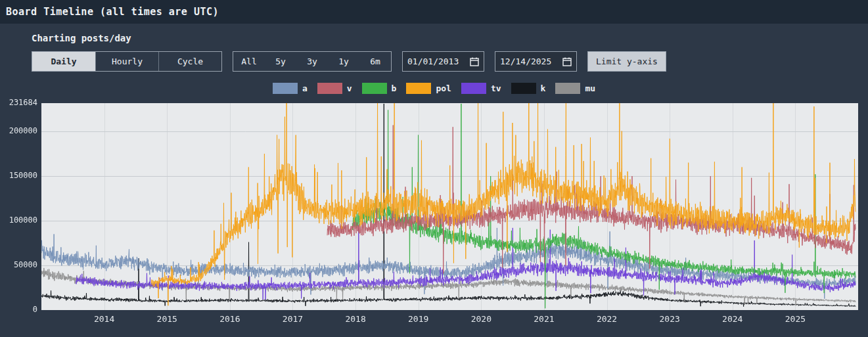 The image size is (868, 337). Describe the element at coordinates (350, 88) in the screenshot. I see `legend-label-v: v` at that location.